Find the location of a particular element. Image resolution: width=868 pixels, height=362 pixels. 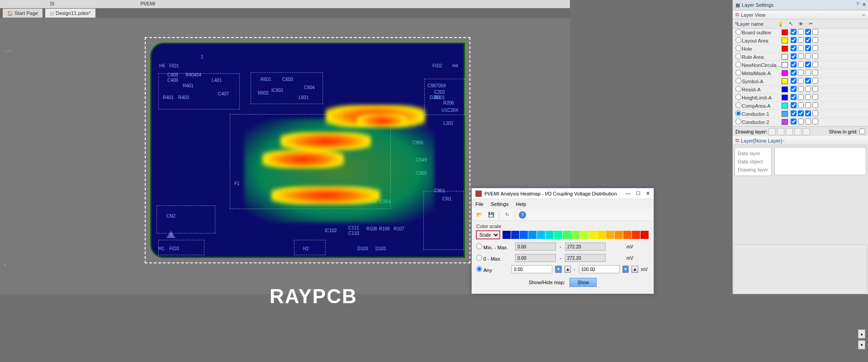

radio-zeromax: 0 - Max. is located at coordinates (494, 258).